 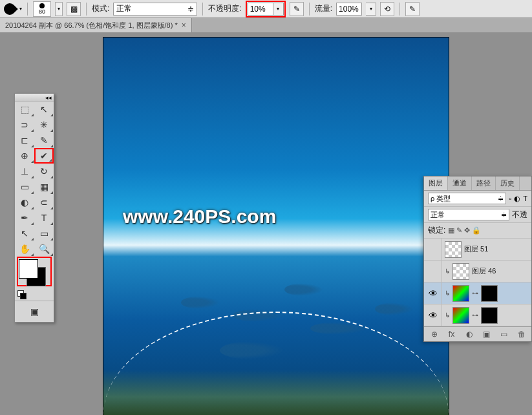 What do you see at coordinates (34, 312) in the screenshot?
I see `quick-mask-toggle: ▣` at bounding box center [34, 312].